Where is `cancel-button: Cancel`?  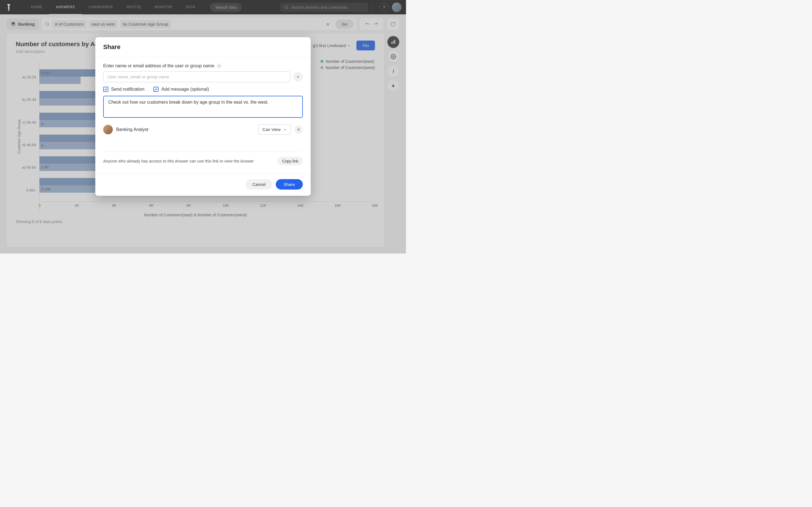
cancel-button: Cancel is located at coordinates (259, 184).